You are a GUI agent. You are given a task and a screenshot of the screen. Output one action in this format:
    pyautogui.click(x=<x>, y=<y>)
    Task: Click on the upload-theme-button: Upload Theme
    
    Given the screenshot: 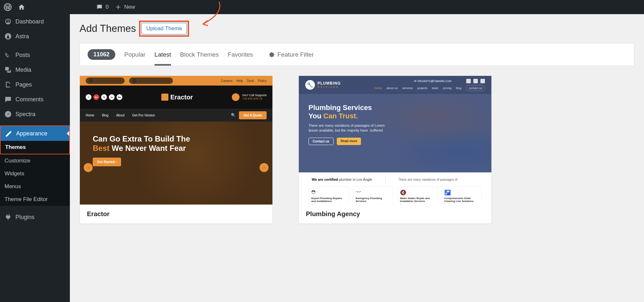 What is the action you would take?
    pyautogui.click(x=164, y=29)
    